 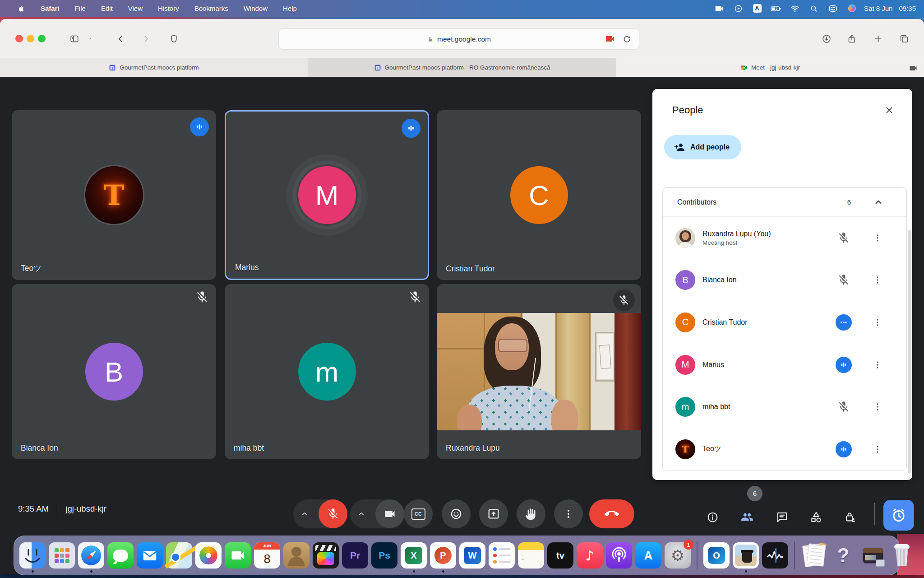 I want to click on reactions-button, so click(x=456, y=514).